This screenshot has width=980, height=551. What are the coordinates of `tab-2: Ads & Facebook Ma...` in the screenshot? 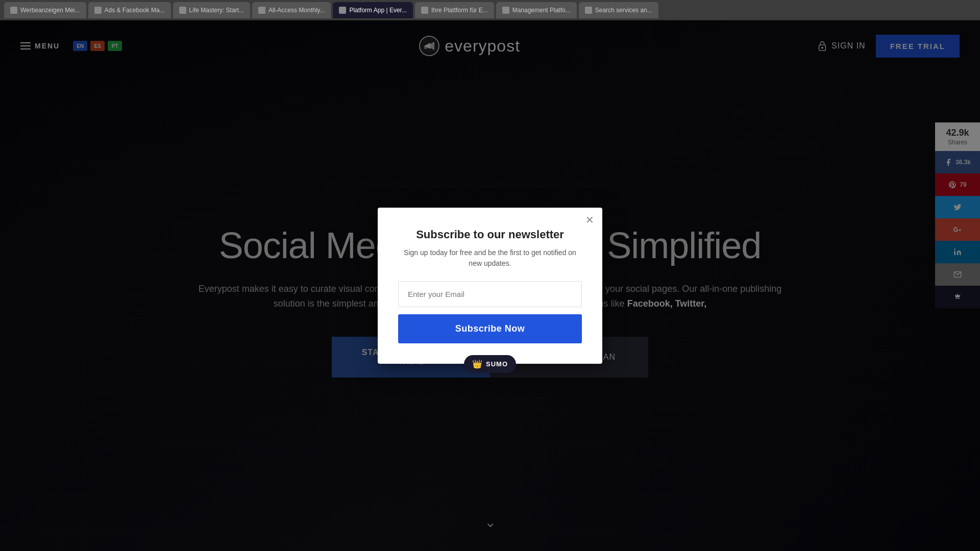 It's located at (130, 10).